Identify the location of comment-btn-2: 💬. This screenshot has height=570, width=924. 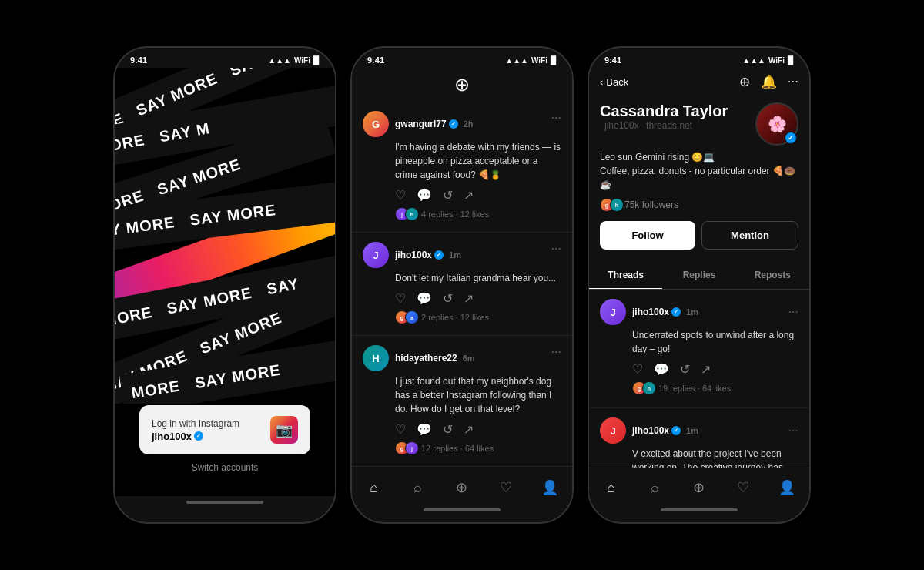
(424, 299).